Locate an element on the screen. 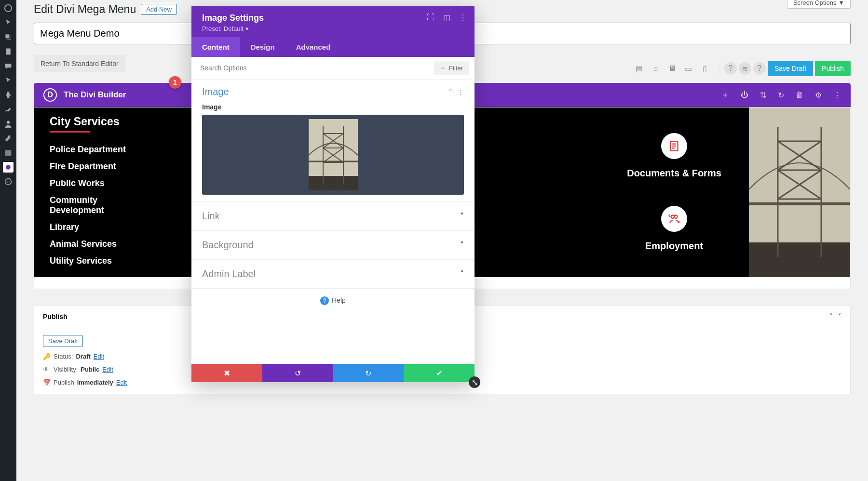  modal-confirm-button: ✔ is located at coordinates (439, 373).